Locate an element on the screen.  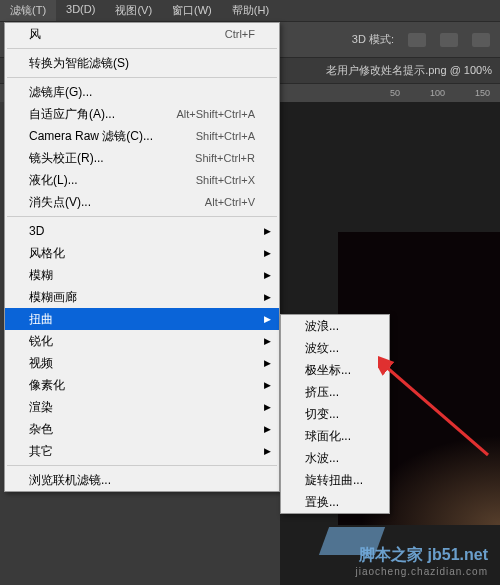
submenu-twirl: 旋转扭曲... is located at coordinates (335, 480).